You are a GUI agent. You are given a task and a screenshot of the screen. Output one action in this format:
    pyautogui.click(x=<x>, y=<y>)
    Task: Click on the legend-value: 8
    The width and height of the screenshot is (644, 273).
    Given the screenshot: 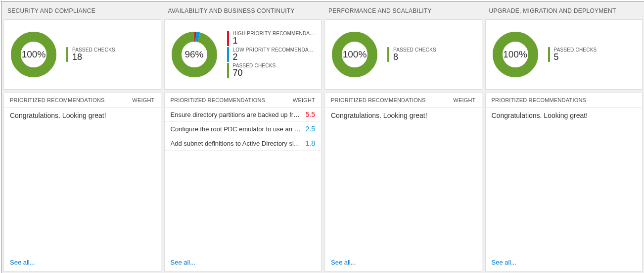 What is the action you would take?
    pyautogui.click(x=414, y=57)
    